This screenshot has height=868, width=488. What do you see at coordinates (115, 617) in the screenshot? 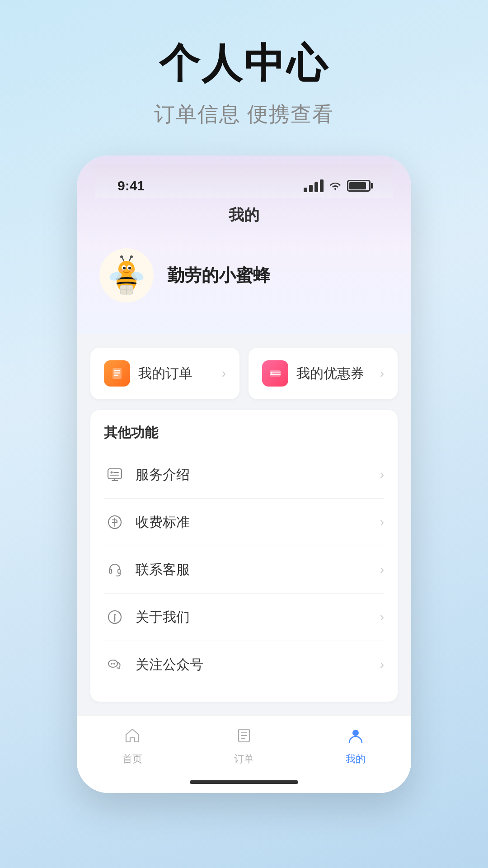
I see `about-us-icon` at bounding box center [115, 617].